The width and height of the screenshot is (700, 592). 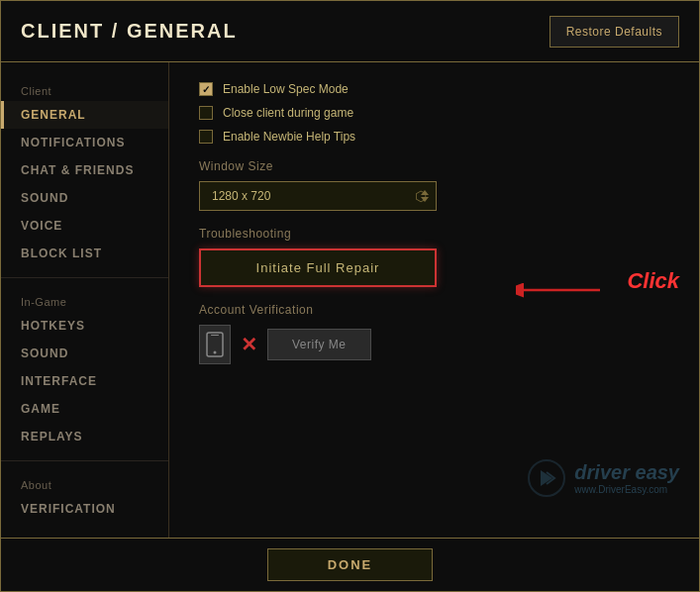 I want to click on title-bold: GENERAL, so click(x=182, y=31).